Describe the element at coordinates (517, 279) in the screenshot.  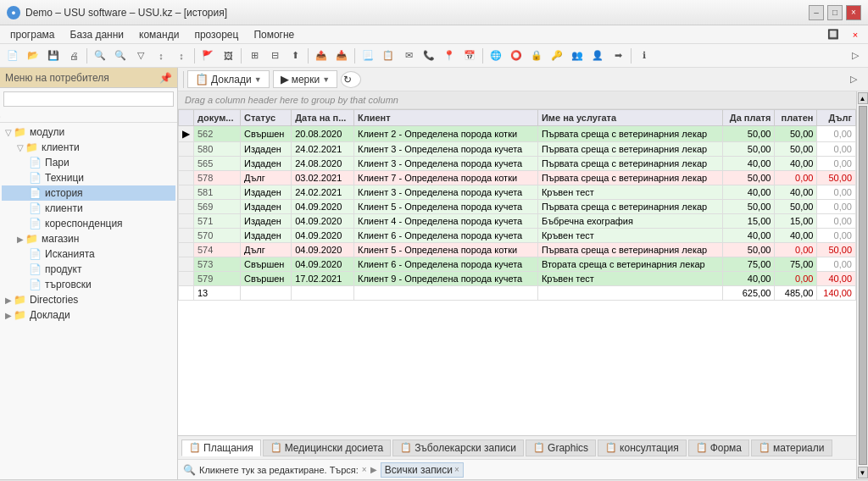
I see `table-row: 579 Свършен 17.02.2021 Клиент 9 - Опреде…` at that location.